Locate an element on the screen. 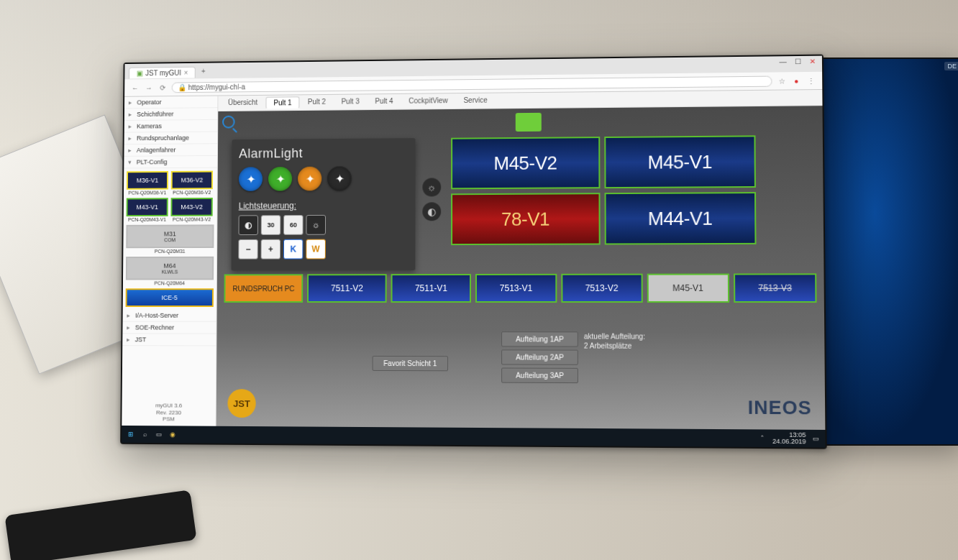 This screenshot has height=560, width=958. sidebar-item-operator: ▸Operator is located at coordinates (171, 103).